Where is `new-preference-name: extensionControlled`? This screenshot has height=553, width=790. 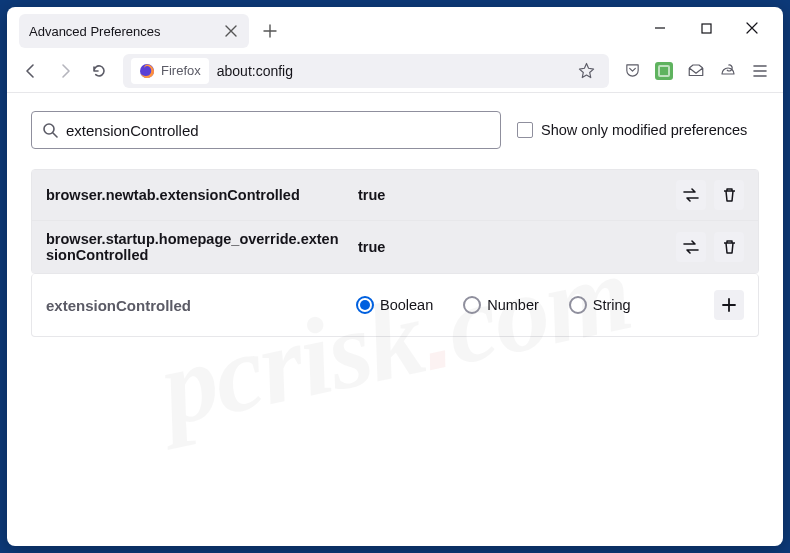 new-preference-name: extensionControlled is located at coordinates (196, 306).